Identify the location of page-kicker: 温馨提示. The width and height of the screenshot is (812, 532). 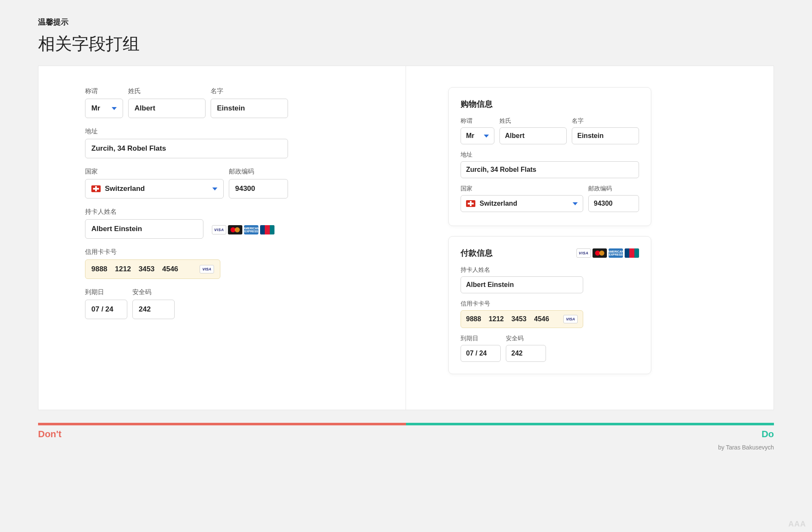
(406, 22).